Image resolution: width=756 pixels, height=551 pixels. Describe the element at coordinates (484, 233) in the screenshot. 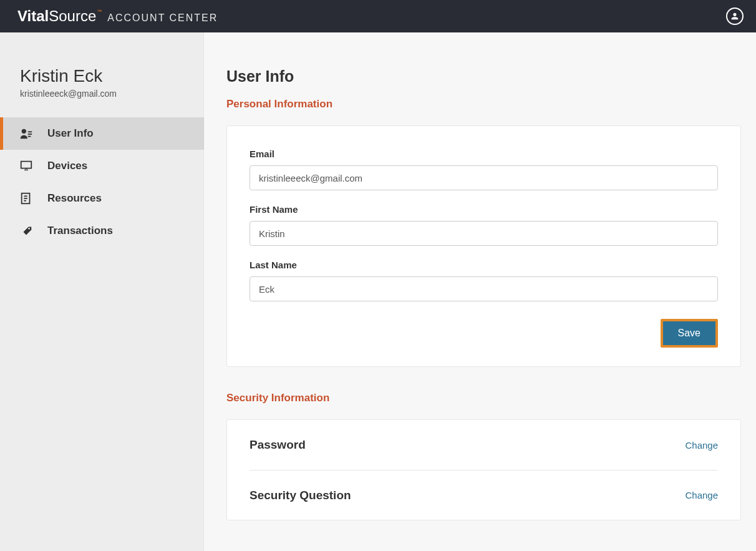

I see `first-name-input` at that location.